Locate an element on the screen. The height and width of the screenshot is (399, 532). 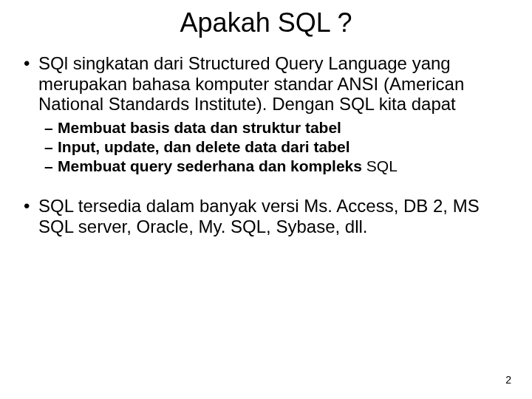
sub-bullet-text-3: Membuat query sederhana dan kompleks is located at coordinates (210, 166).